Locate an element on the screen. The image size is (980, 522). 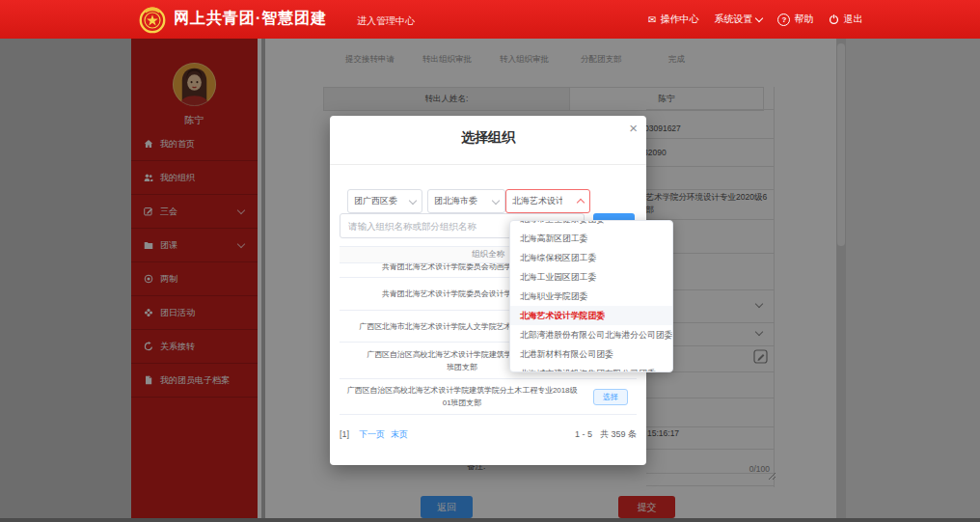
pagination-total: 共 359 条 is located at coordinates (618, 434).